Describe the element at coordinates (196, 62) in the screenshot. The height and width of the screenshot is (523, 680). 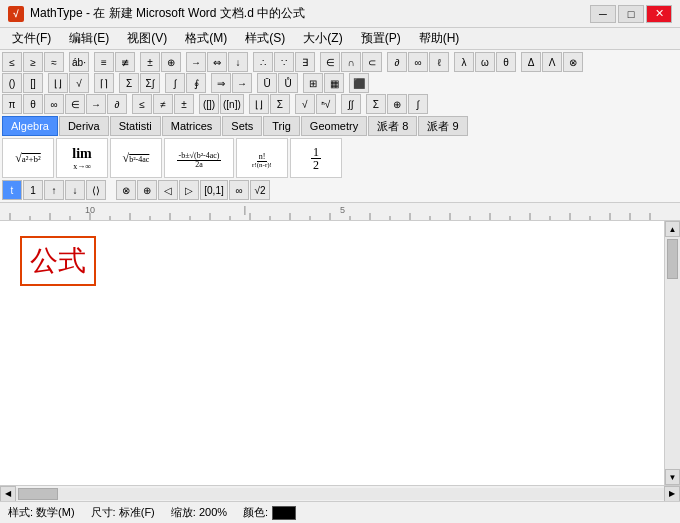
I see `sym-arrow: →` at that location.